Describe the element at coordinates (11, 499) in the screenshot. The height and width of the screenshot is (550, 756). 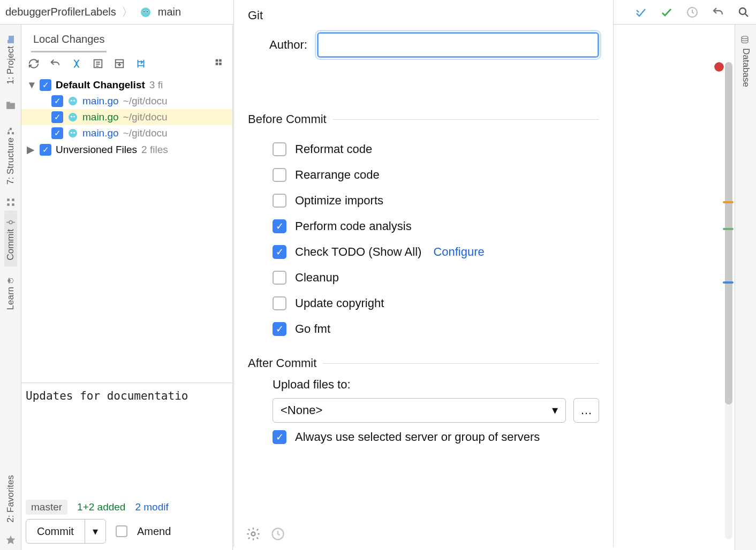
I see `tab-favorites: 2: Favorites` at that location.